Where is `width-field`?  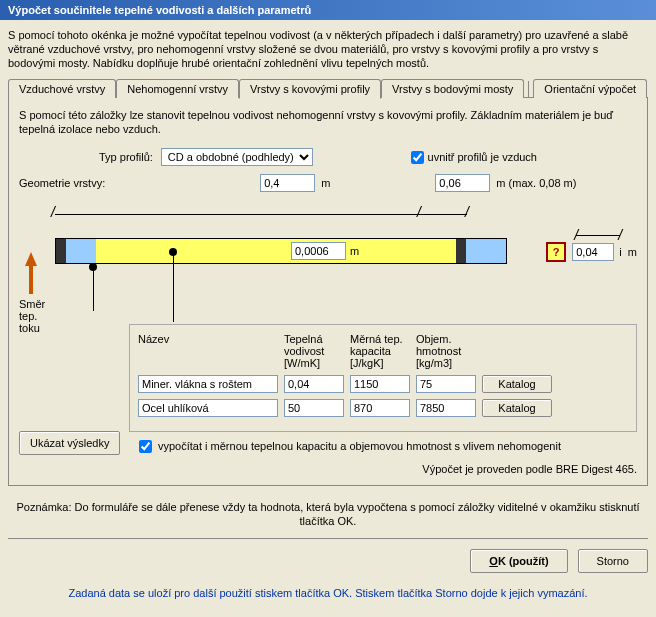 width-field is located at coordinates (288, 183).